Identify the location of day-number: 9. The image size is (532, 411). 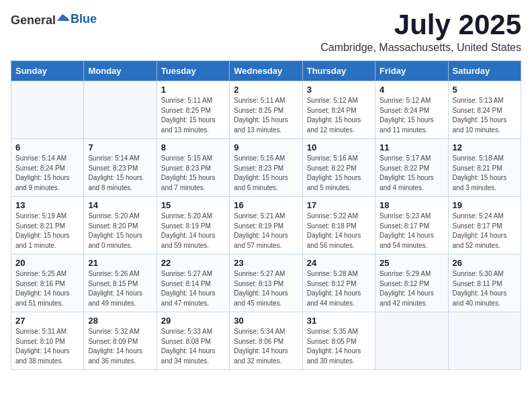
(266, 148).